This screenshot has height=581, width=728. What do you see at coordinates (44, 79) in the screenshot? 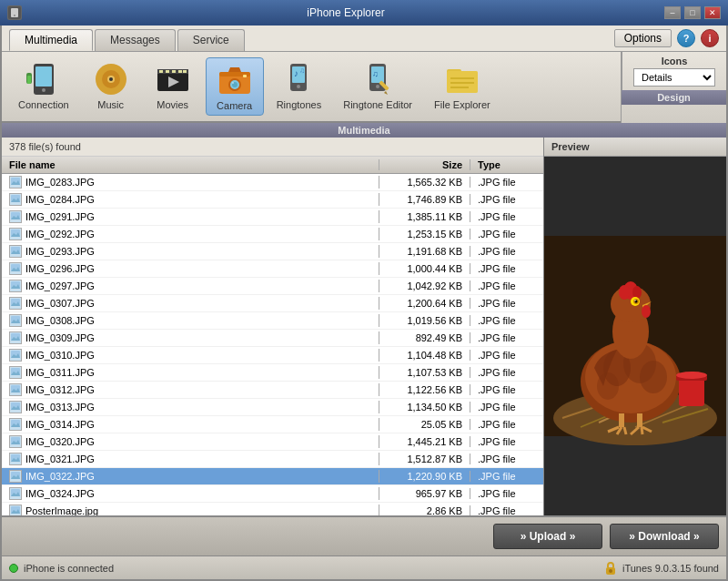
I see `connection-icon` at bounding box center [44, 79].